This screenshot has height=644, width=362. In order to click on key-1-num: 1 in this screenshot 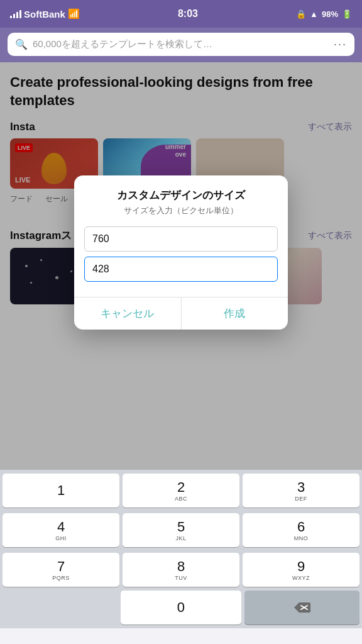, I will do `click(61, 491)`.